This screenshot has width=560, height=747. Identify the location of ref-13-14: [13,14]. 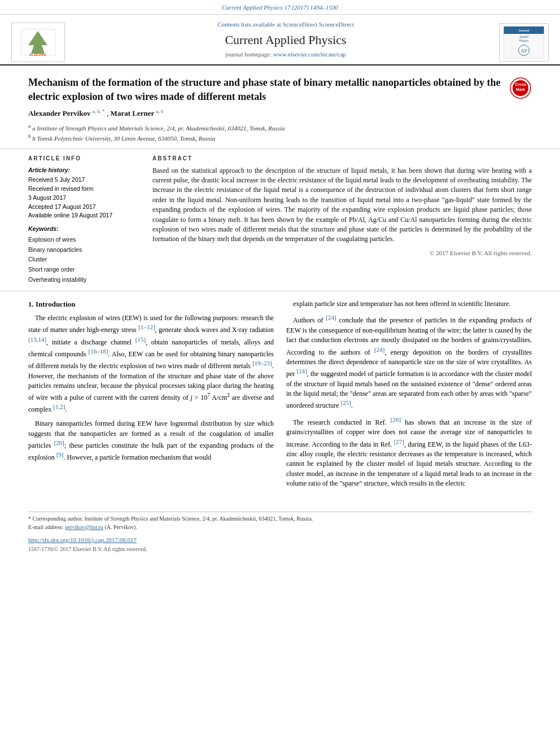
(37, 339).